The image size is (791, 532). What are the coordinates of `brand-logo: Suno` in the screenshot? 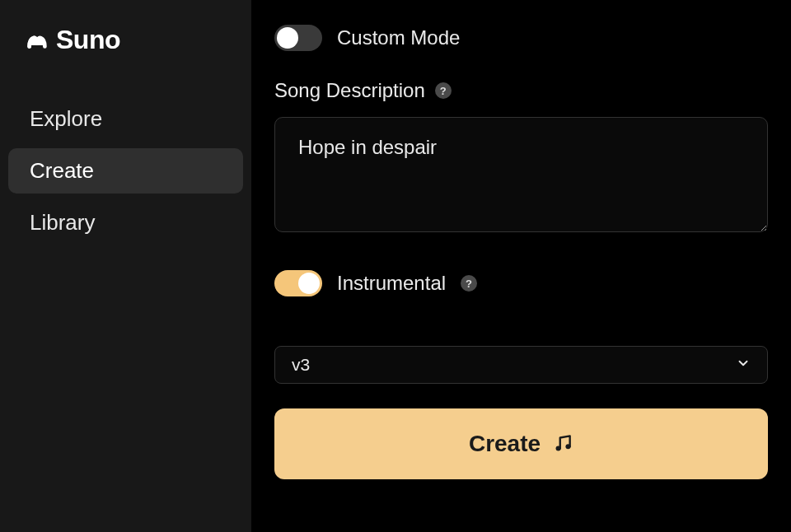 It's located at (125, 40).